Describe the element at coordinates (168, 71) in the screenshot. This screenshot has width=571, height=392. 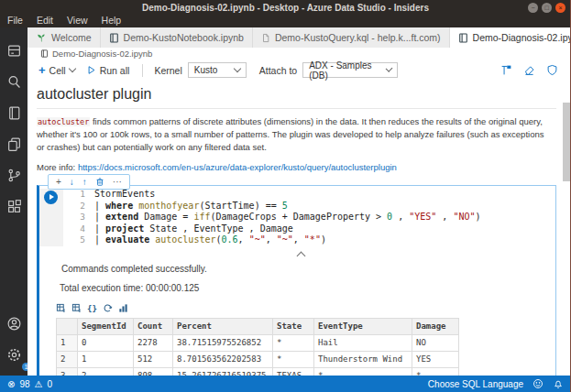
I see `kernel-label: Kernel` at that location.